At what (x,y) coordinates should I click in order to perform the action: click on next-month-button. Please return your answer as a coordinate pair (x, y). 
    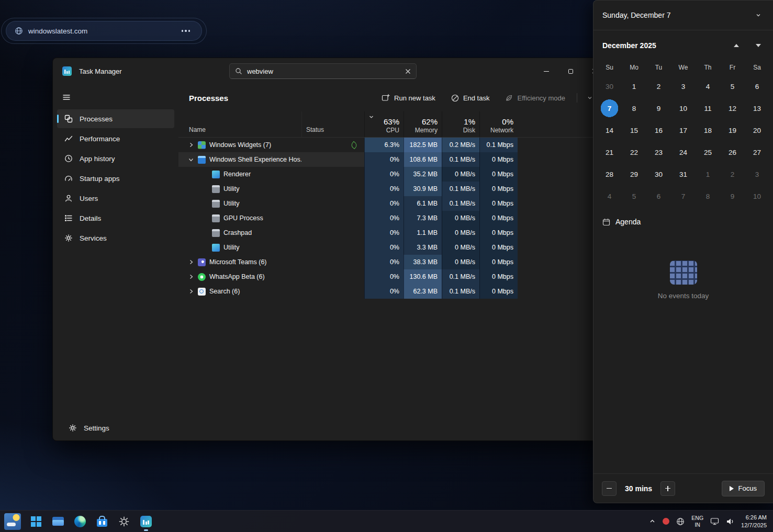
    Looking at the image, I should click on (758, 46).